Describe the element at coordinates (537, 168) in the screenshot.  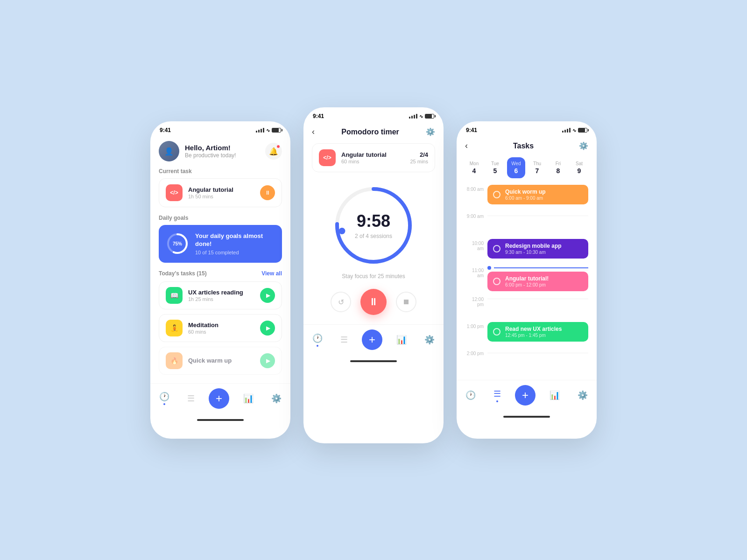
I see `cal-day-thu: Thu 7` at that location.